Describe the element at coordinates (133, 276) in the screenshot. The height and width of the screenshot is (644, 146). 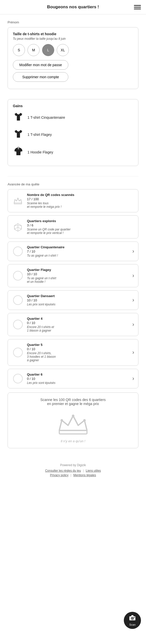
I see `neighborhood-1-arrow: ›` at that location.